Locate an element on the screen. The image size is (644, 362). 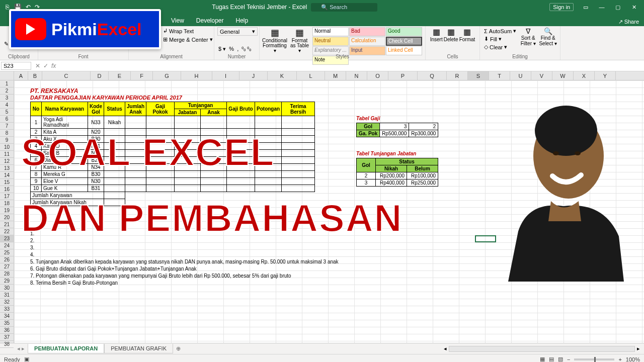
row-headers: 1234567891011121314151617181920212223242… is located at coordinates (7, 212).